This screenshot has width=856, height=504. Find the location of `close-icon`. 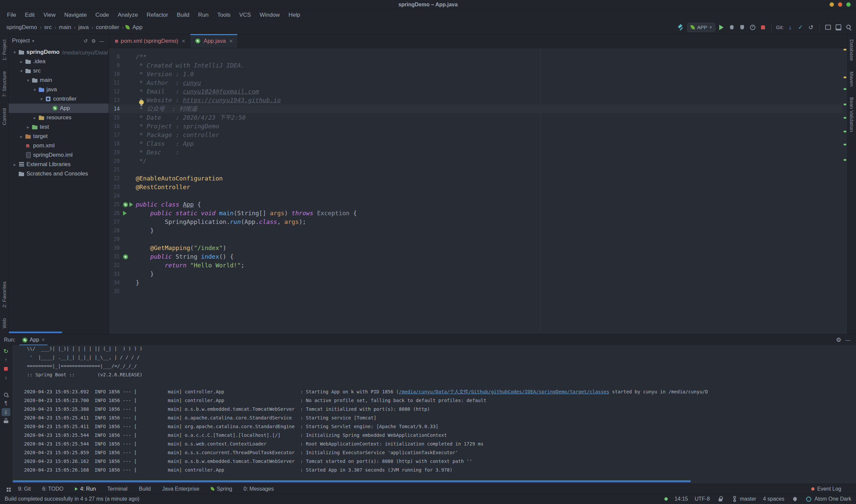

close-icon is located at coordinates (849, 5).